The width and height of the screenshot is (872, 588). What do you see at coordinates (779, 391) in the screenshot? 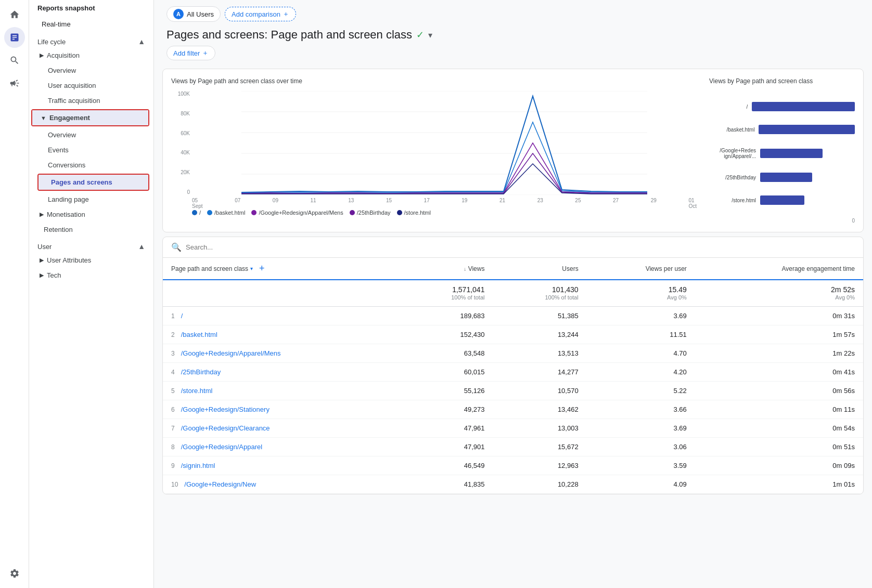
I see `cell-aet: 0m 56s` at bounding box center [779, 391].